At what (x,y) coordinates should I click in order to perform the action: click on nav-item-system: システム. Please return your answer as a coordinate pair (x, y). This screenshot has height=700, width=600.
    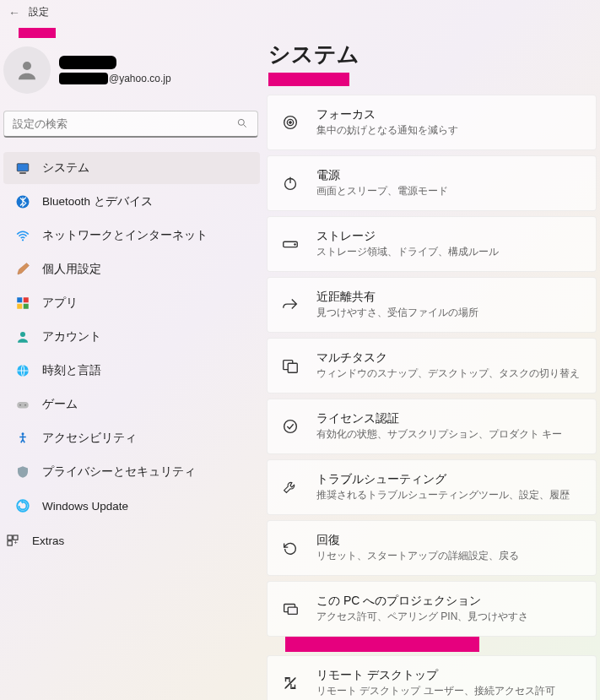
    Looking at the image, I should click on (132, 168).